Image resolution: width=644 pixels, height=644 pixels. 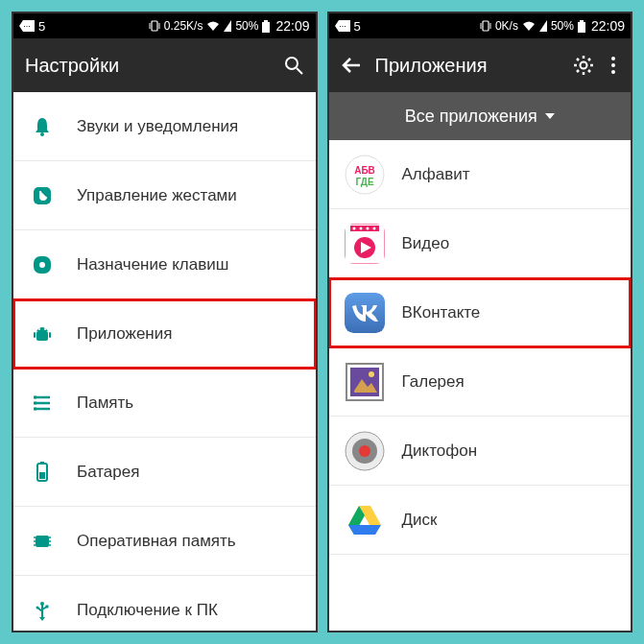 What do you see at coordinates (434, 382) in the screenshot?
I see `app-label: Галерея` at bounding box center [434, 382].